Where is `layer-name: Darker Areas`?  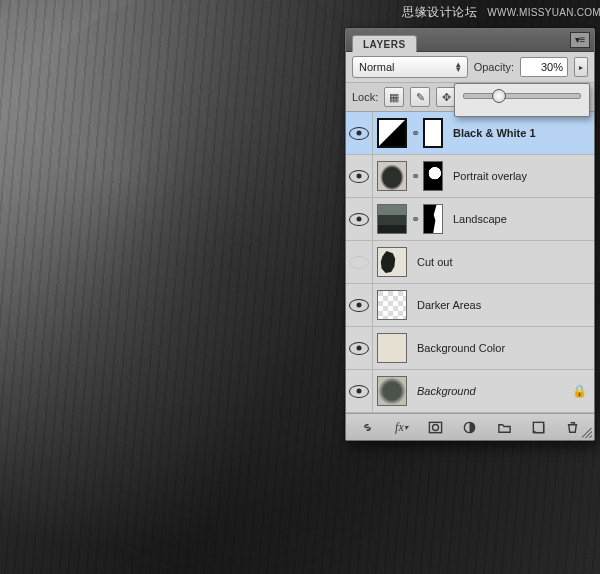 layer-name: Darker Areas is located at coordinates (502, 305).